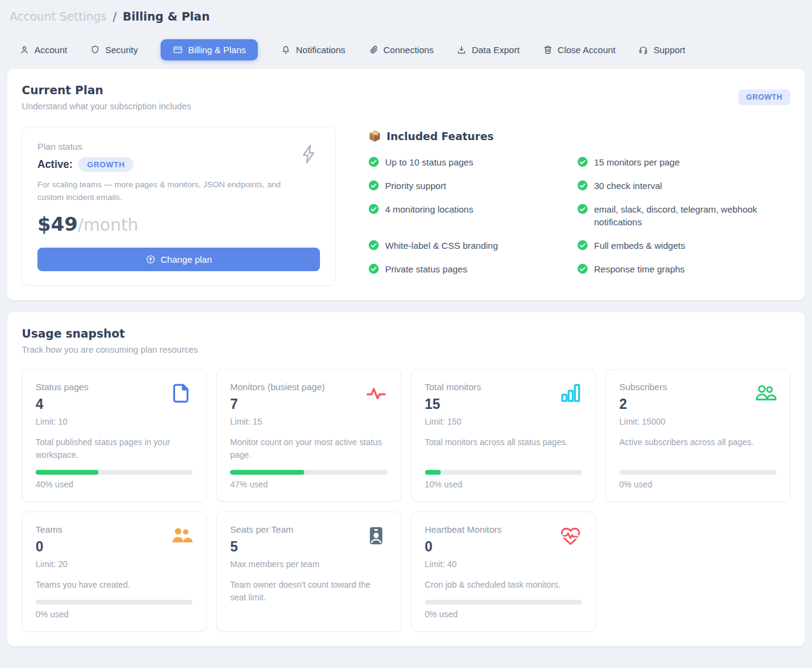 This screenshot has height=668, width=812. What do you see at coordinates (308, 449) in the screenshot?
I see `usage-card-description: Monitor count on your most active status…` at bounding box center [308, 449].